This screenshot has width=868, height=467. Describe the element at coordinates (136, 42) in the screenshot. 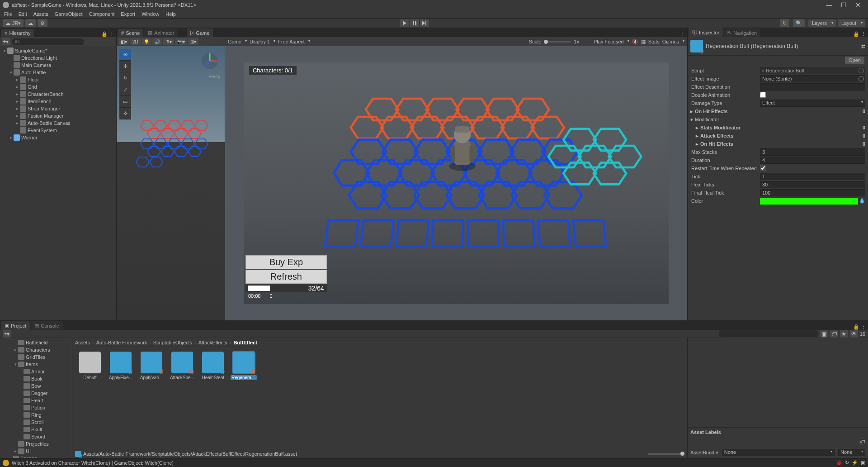

I see `scene-2d-toggle: 2D` at that location.